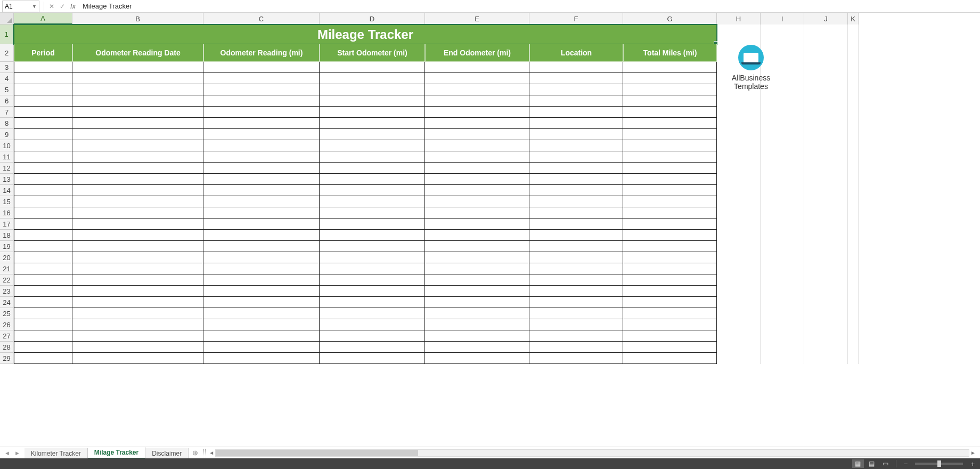  I want to click on row-header-15: 15, so click(7, 201).